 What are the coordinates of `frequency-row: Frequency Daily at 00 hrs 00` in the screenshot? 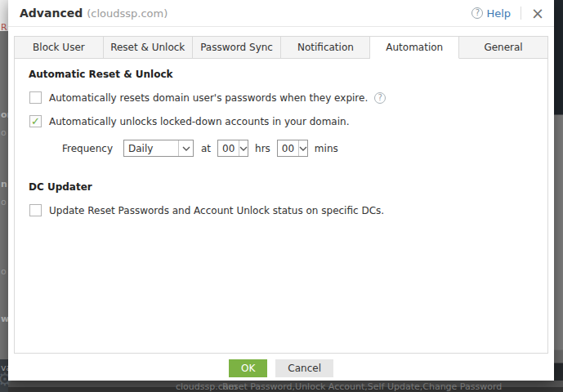 It's located at (299, 149).